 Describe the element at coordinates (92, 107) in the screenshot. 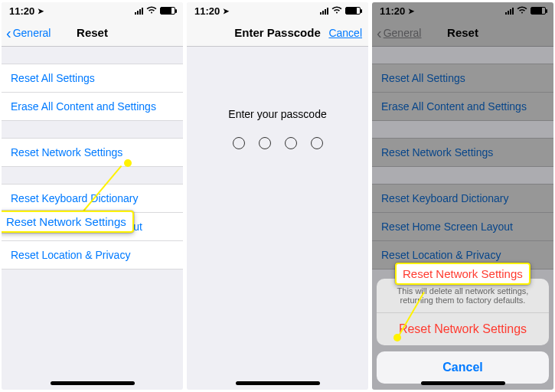

I see `erase-all-content: Erase All Content and Settings` at that location.